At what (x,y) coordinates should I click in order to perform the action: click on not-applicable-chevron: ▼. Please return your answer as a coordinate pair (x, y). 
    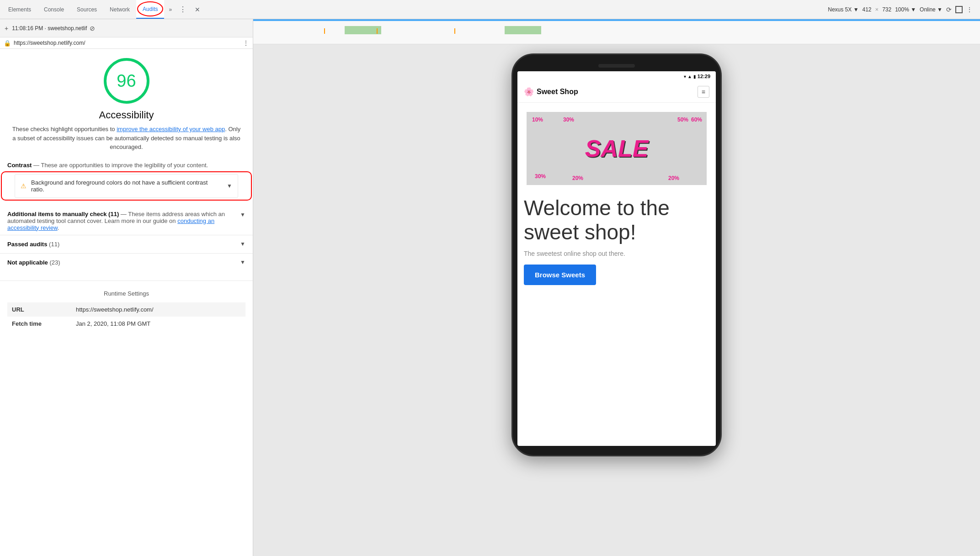
    Looking at the image, I should click on (243, 262).